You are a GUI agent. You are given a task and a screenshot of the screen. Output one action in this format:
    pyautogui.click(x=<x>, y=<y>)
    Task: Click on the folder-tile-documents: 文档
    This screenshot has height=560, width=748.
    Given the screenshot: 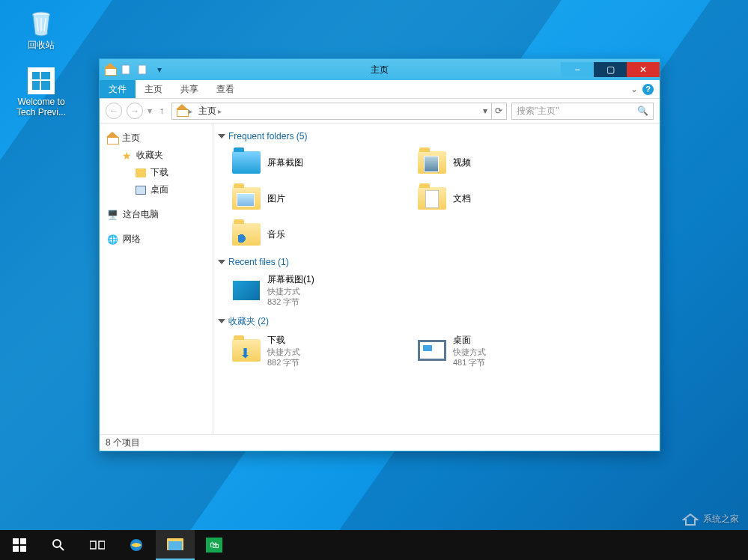 What is the action you would take?
    pyautogui.click(x=507, y=198)
    